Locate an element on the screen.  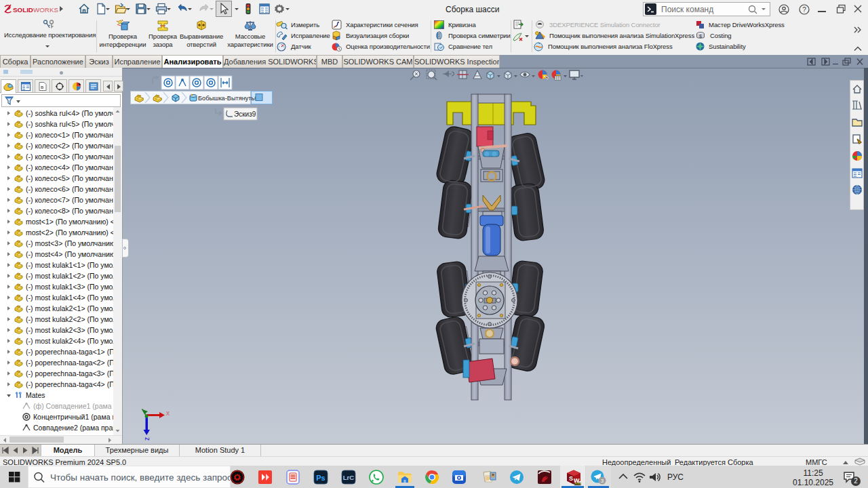
svg-text: LrC is located at coordinates (349, 477).